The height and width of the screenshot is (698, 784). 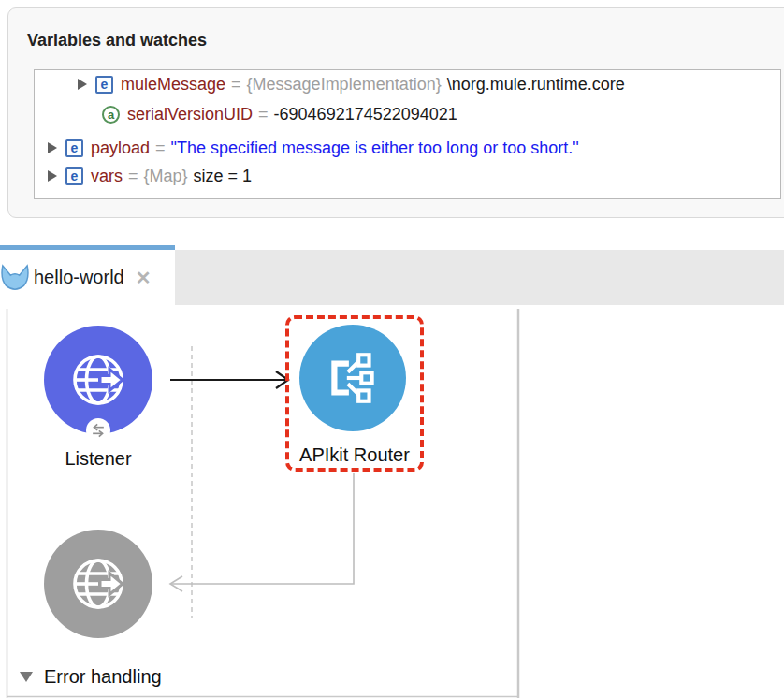 What do you see at coordinates (98, 458) in the screenshot?
I see `listener-node-label: Listener` at bounding box center [98, 458].